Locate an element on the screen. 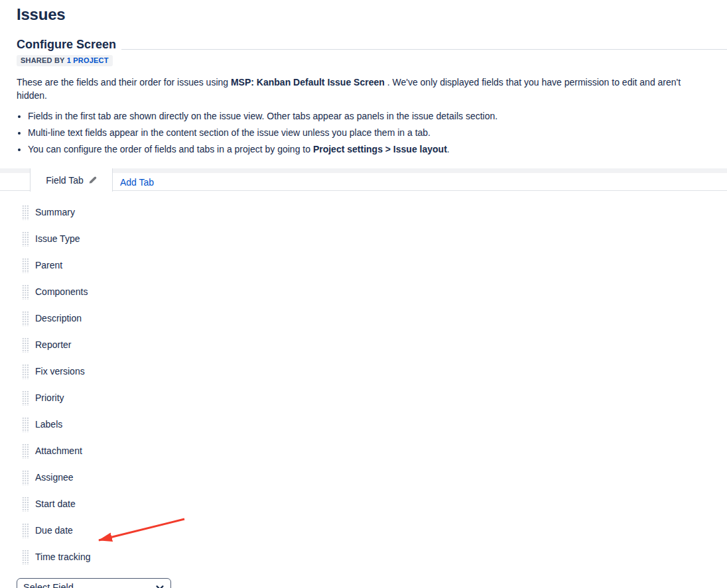 This screenshot has width=727, height=588. select-field-dropdown: Select Field ... is located at coordinates (94, 583).